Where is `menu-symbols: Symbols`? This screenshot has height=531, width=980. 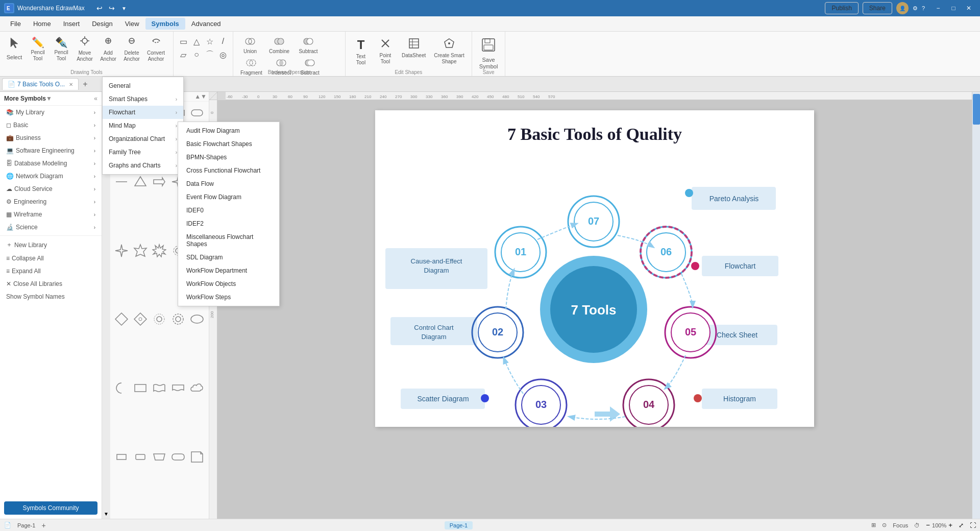
menu-symbols: Symbols is located at coordinates (165, 23).